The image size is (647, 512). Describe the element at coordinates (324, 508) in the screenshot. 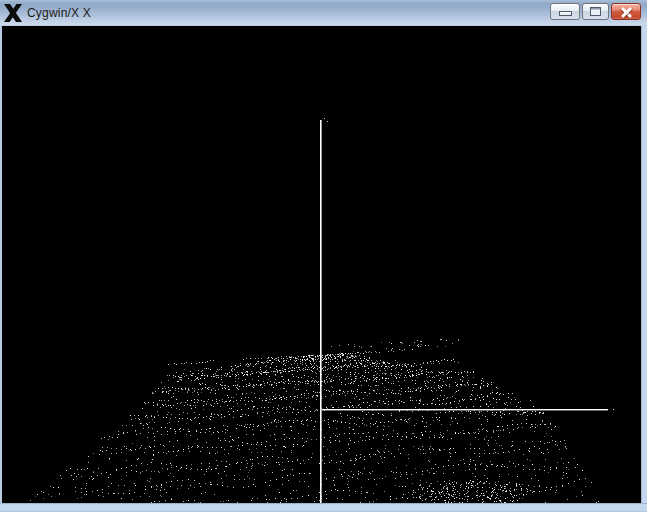

I see `window-border-bottom` at that location.